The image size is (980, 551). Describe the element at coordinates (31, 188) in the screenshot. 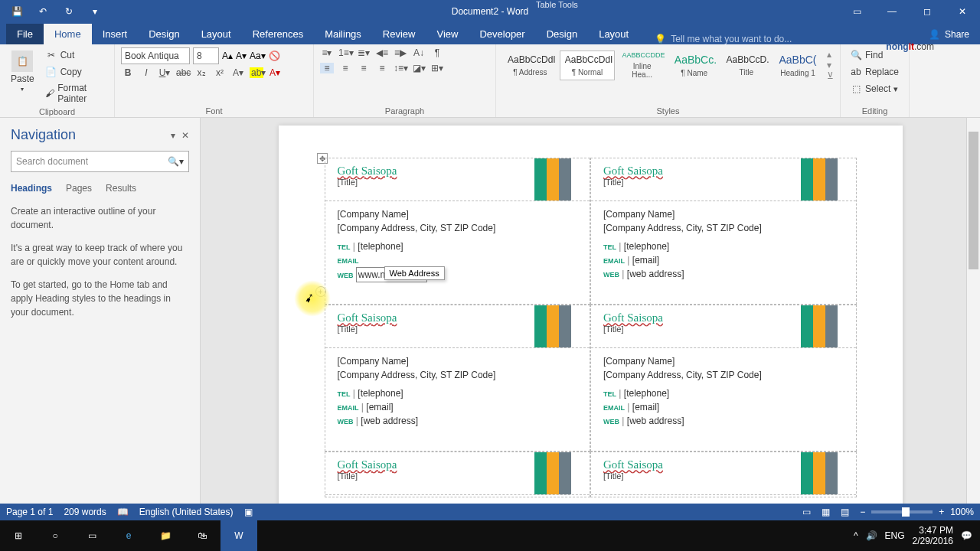

I see `nav-tab-headings: Headings` at that location.